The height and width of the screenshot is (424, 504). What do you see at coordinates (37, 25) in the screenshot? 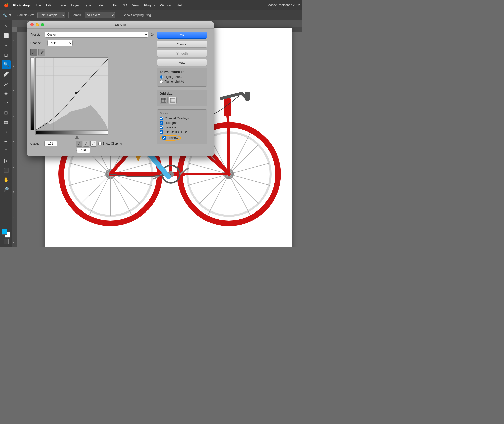
I see `minimize-button` at bounding box center [37, 25].